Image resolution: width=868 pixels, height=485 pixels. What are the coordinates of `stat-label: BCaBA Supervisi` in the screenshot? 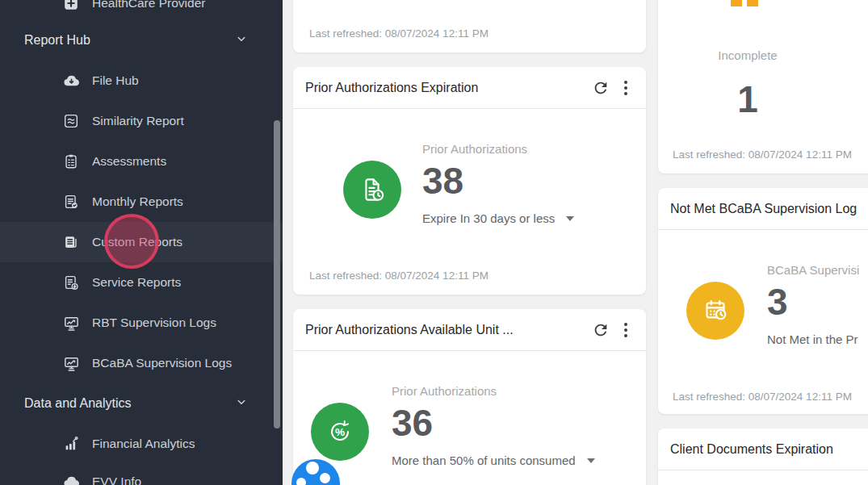 It's located at (813, 270).